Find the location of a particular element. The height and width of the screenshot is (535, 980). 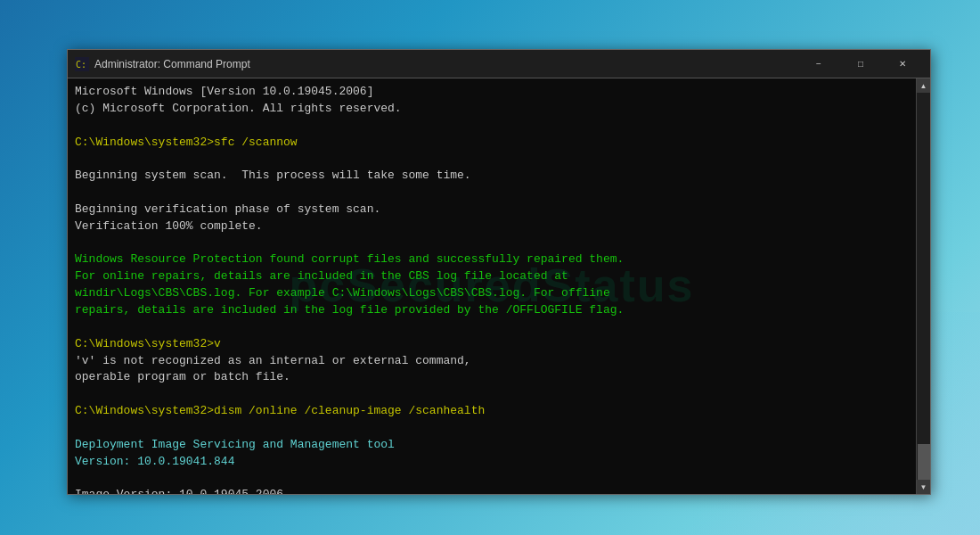

scroll-thumb is located at coordinates (924, 462).